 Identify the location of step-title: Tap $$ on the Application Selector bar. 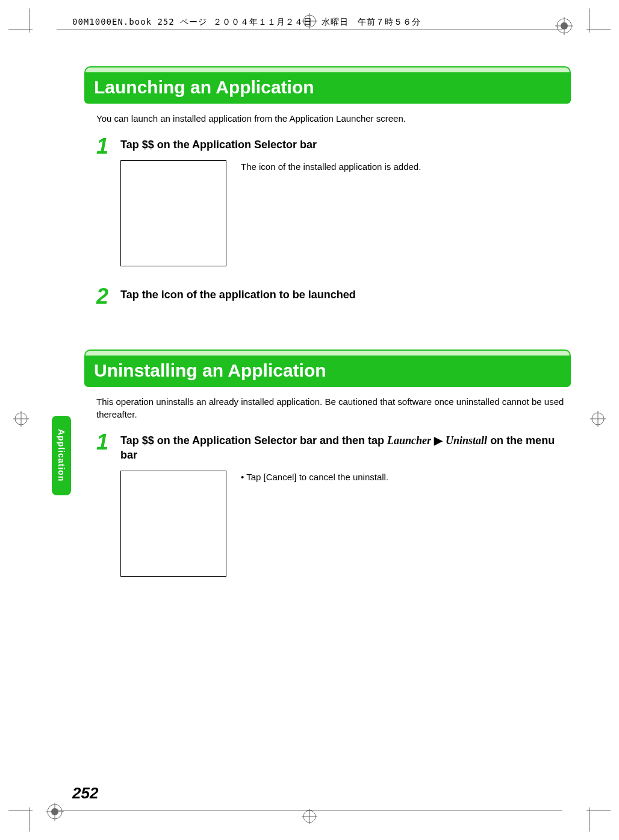
(346, 145).